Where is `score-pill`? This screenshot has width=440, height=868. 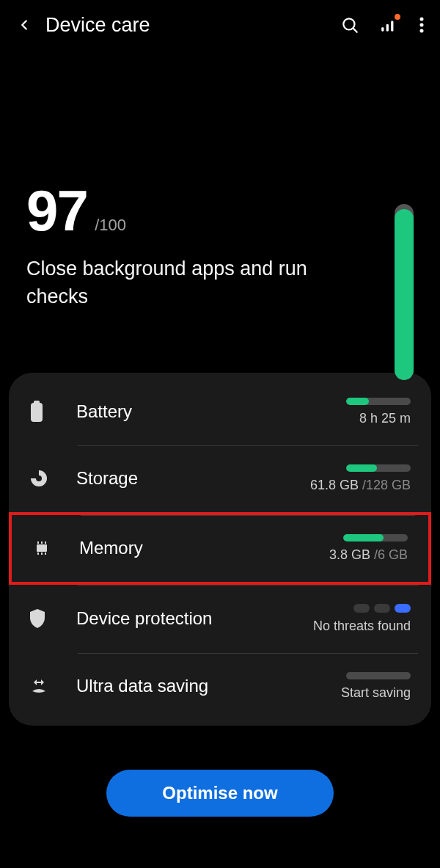
score-pill is located at coordinates (404, 292).